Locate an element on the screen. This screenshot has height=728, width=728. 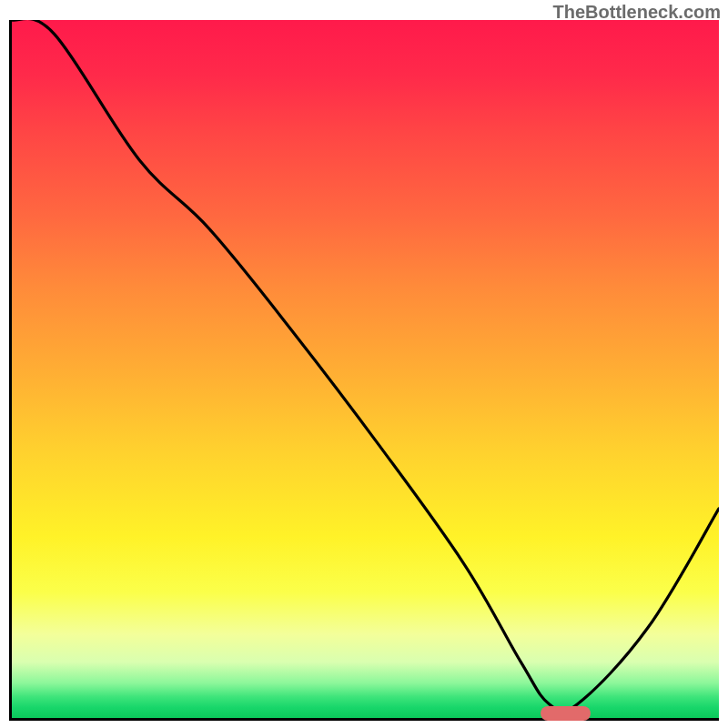
watermark-text: TheBottleneck.com is located at coordinates (637, 13).